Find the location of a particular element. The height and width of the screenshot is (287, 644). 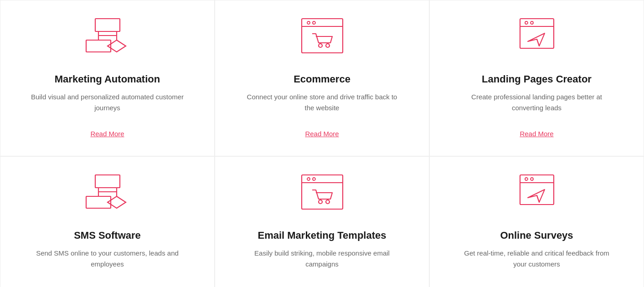

card-description: Build visual and personalized automated … is located at coordinates (108, 105).